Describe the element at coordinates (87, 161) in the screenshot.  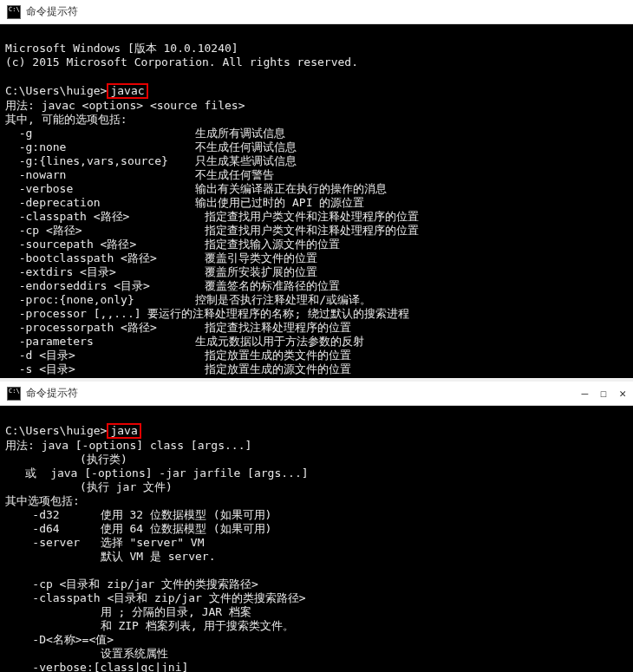
I see `option-flag: -g:{lines,vars,source}` at that location.